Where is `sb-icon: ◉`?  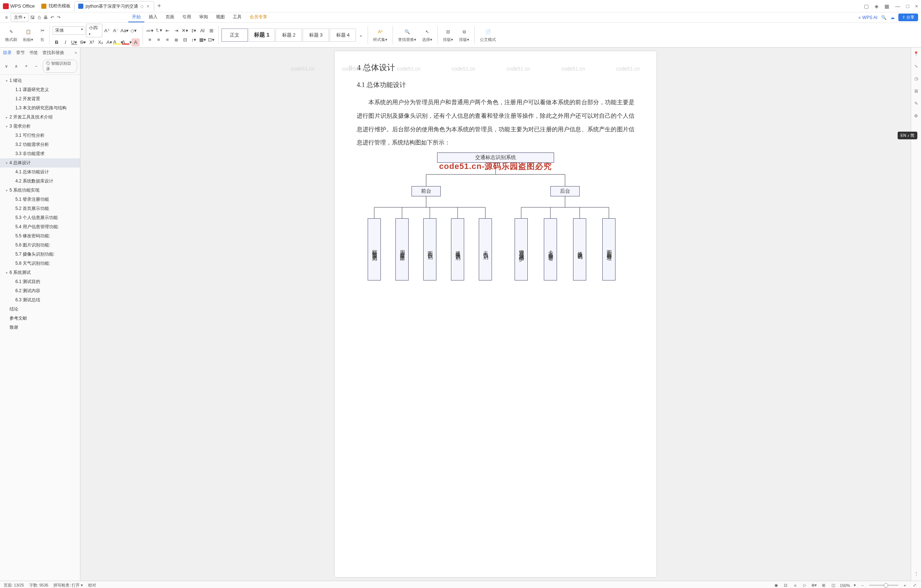 sb-icon: ◉ is located at coordinates (776, 585).